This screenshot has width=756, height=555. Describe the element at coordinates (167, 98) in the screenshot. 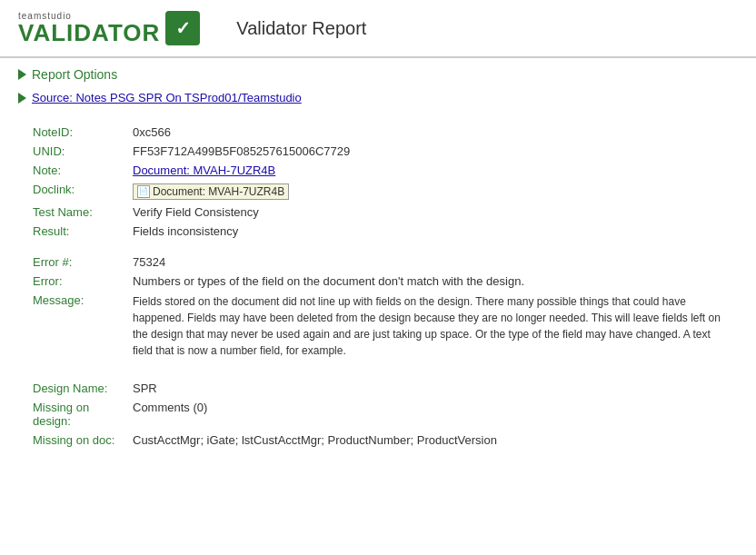

I see `source-link: Source: Notes PSG SPR On TSProd01/Teamst…` at that location.